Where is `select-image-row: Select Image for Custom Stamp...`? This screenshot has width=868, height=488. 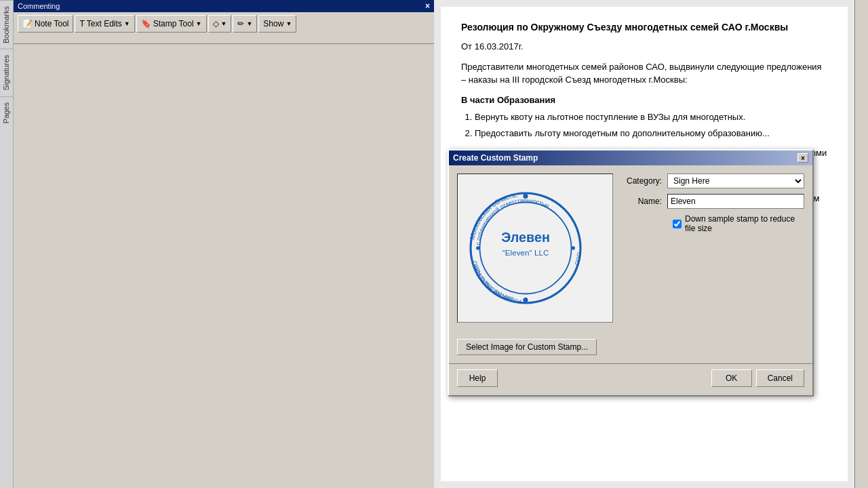 select-image-row: Select Image for Custom Stamp... is located at coordinates (631, 344).